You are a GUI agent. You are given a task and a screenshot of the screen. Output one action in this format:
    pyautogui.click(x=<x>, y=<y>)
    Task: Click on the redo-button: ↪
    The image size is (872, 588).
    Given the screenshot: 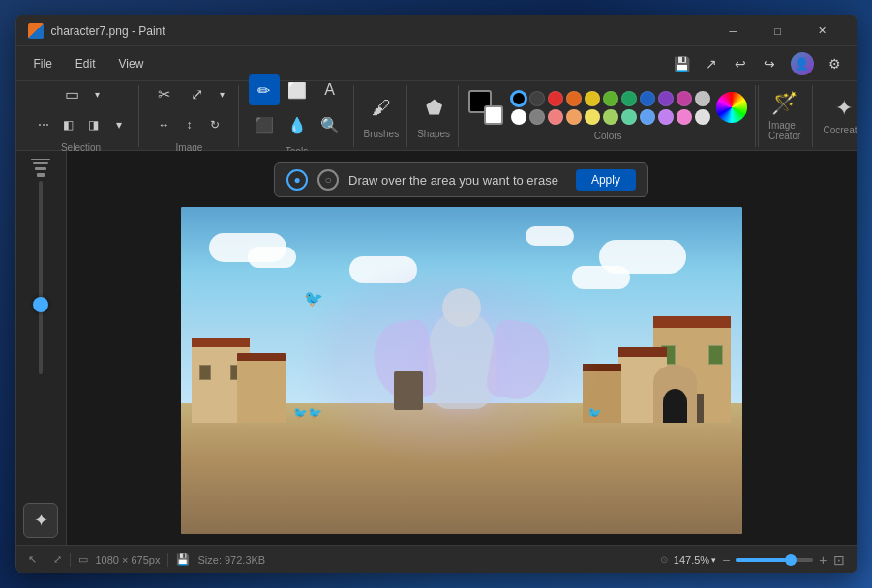 What is the action you would take?
    pyautogui.click(x=769, y=64)
    